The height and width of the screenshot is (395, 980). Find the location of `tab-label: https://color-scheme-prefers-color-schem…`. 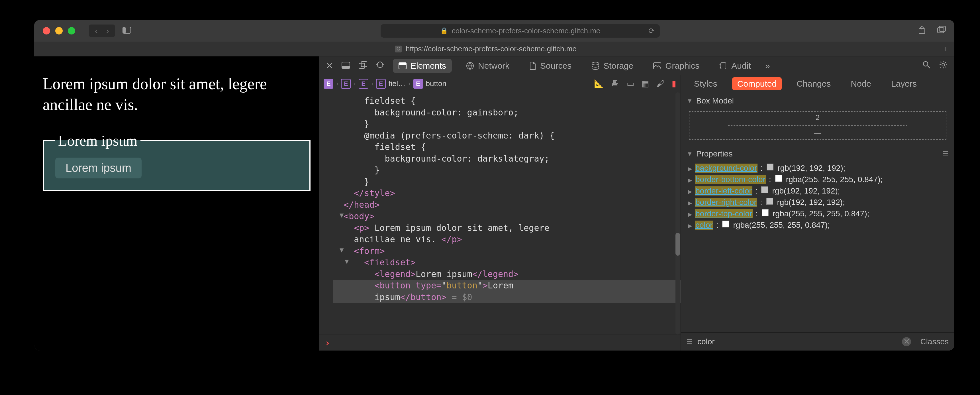

tab-label: https://color-scheme-prefers-color-schem… is located at coordinates (491, 49).